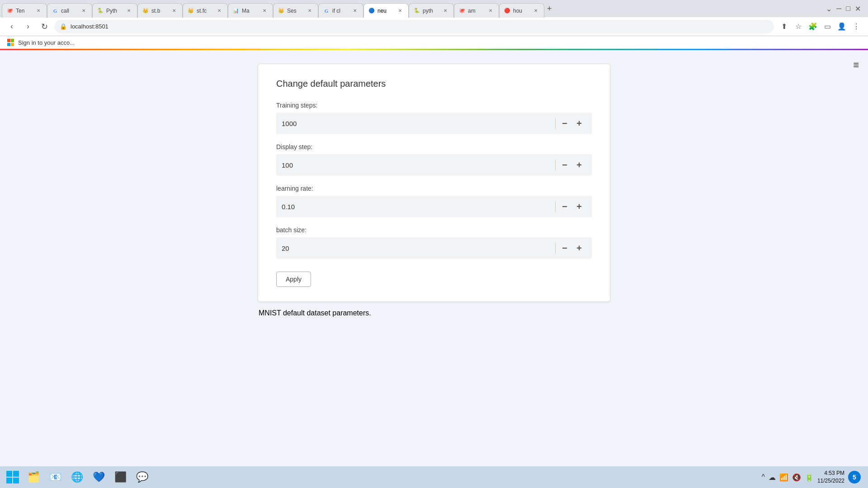 Image resolution: width=868 pixels, height=488 pixels. What do you see at coordinates (579, 206) in the screenshot?
I see `learning-rate-increment: +` at bounding box center [579, 206].